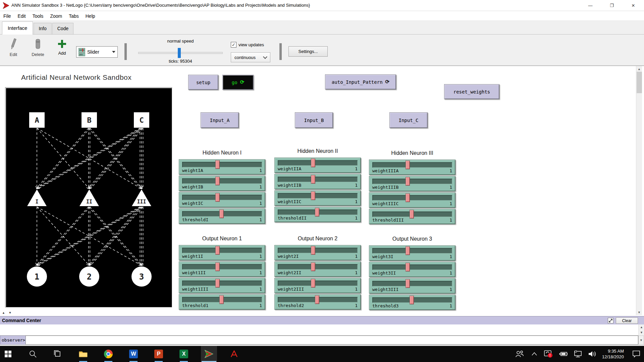 This screenshot has width=644, height=362. What do you see at coordinates (195, 289) in the screenshot?
I see `slider-label: weight1III` at bounding box center [195, 289].